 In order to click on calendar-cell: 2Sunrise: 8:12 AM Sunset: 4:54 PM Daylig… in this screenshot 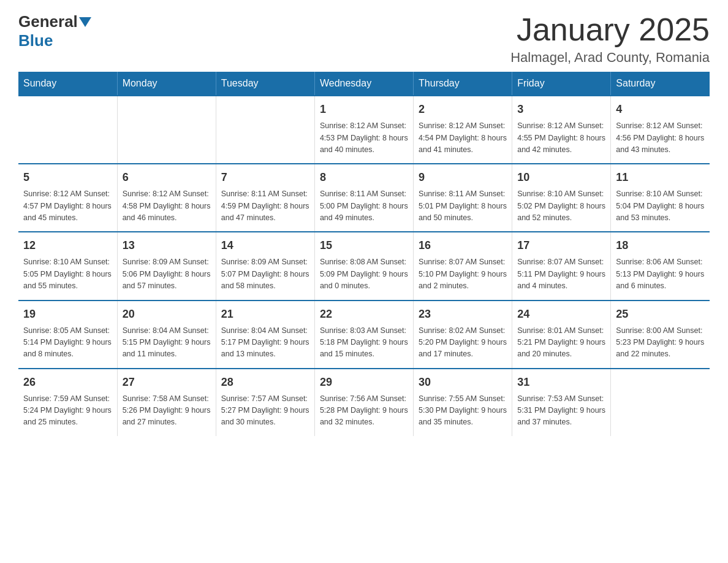, I will do `click(463, 130)`.